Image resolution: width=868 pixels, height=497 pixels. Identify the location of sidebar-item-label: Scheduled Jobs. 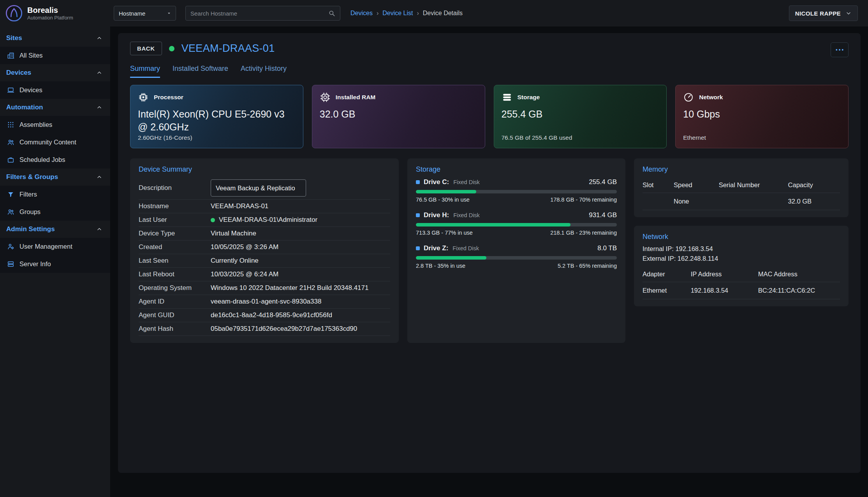
(42, 160).